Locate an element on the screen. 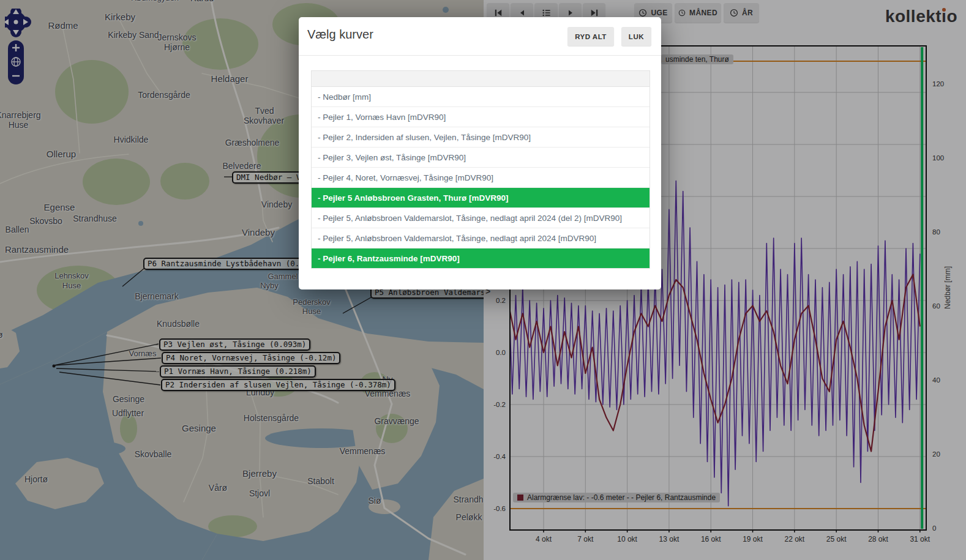 This screenshot has height=560, width=966. curve-list-item: - Pejler 6, Rantzausminde [mDVR90] is located at coordinates (481, 258).